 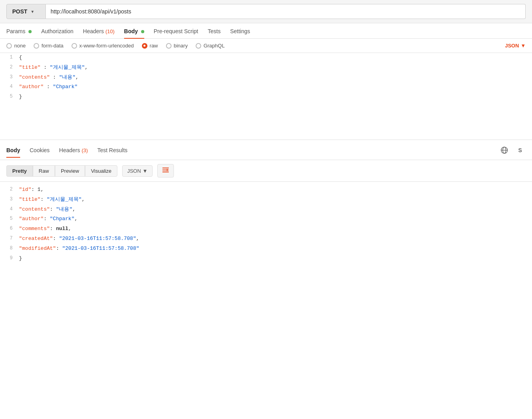 What do you see at coordinates (266, 229) in the screenshot?
I see `resp-line-6: 6 "comments": null,` at bounding box center [266, 229].